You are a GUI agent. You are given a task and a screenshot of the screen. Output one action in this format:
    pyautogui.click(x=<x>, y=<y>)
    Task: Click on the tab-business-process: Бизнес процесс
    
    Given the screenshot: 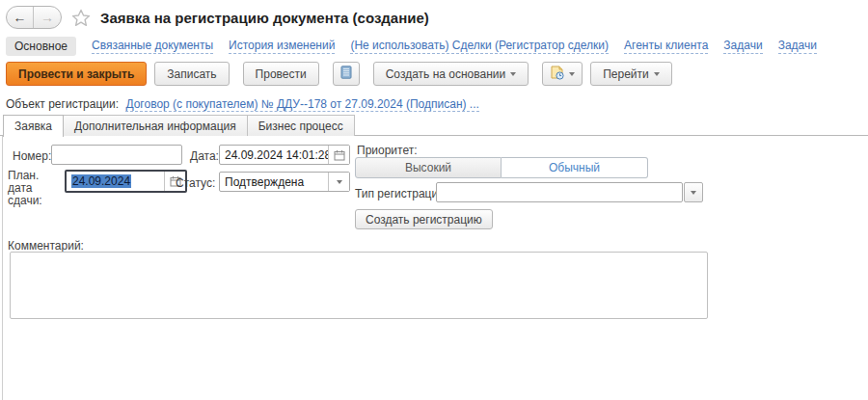 What is the action you would take?
    pyautogui.click(x=301, y=125)
    